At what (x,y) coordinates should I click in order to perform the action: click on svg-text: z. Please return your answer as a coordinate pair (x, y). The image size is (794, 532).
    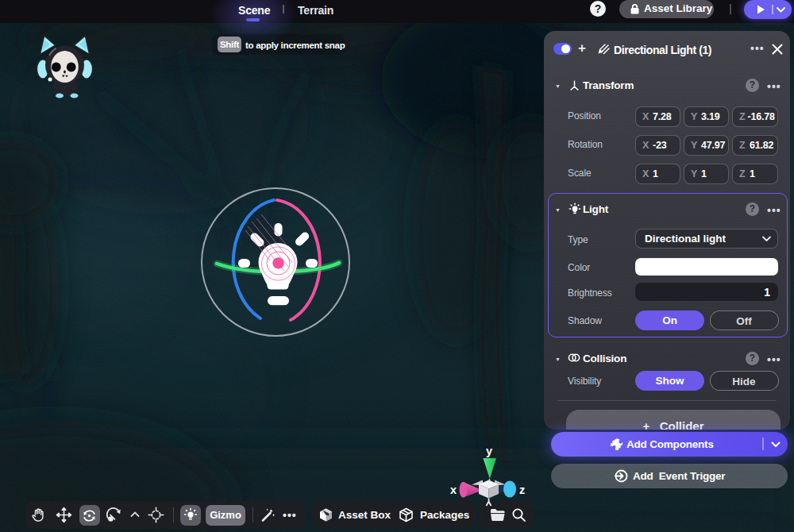
    Looking at the image, I should click on (522, 490).